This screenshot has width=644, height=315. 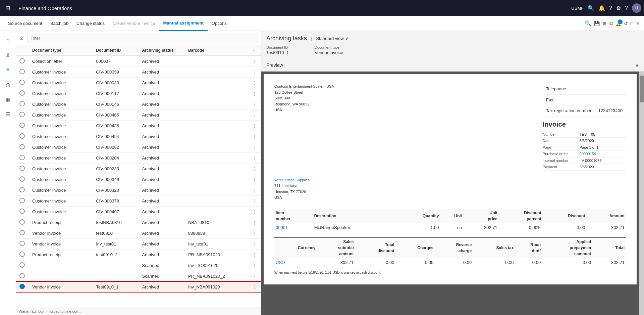 I want to click on table-row: Collection letter 000007 Archived ⋮, so click(x=138, y=61).